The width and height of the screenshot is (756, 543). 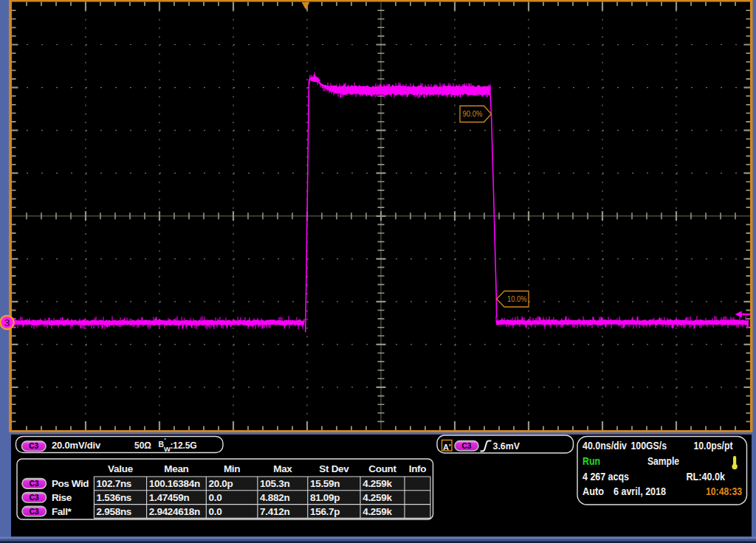 I want to click on svg-text: 2.9424618n, so click(x=174, y=512).